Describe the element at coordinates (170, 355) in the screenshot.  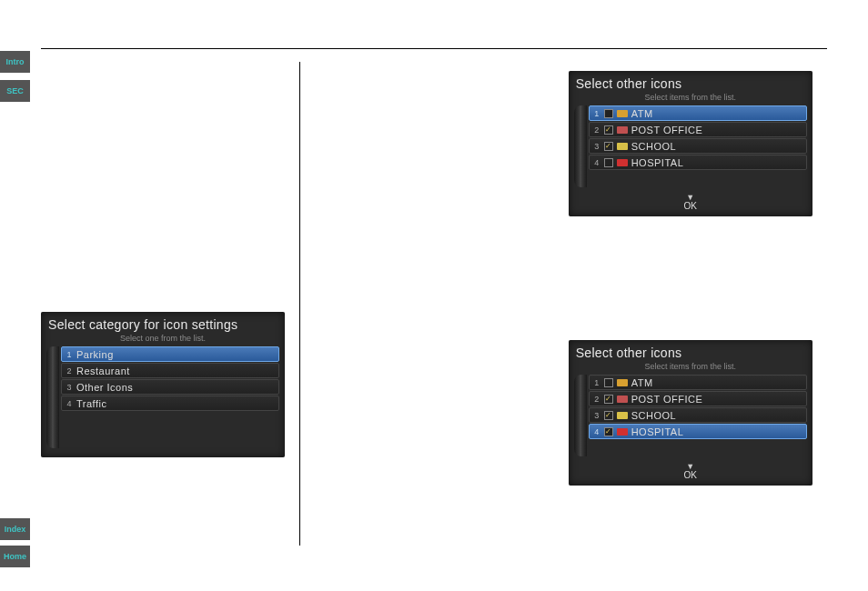
I see `list-item-parking: 1 Parking` at that location.